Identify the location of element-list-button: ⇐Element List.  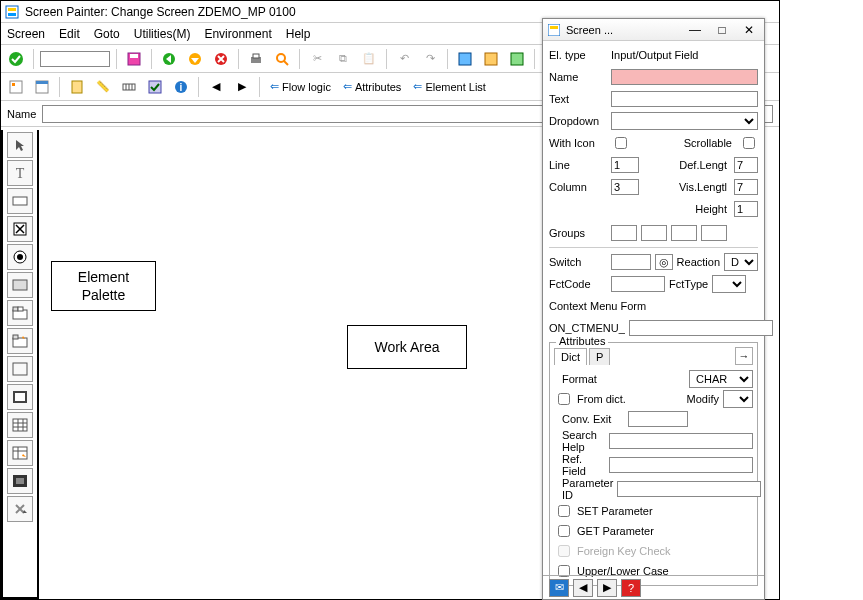
(450, 87).